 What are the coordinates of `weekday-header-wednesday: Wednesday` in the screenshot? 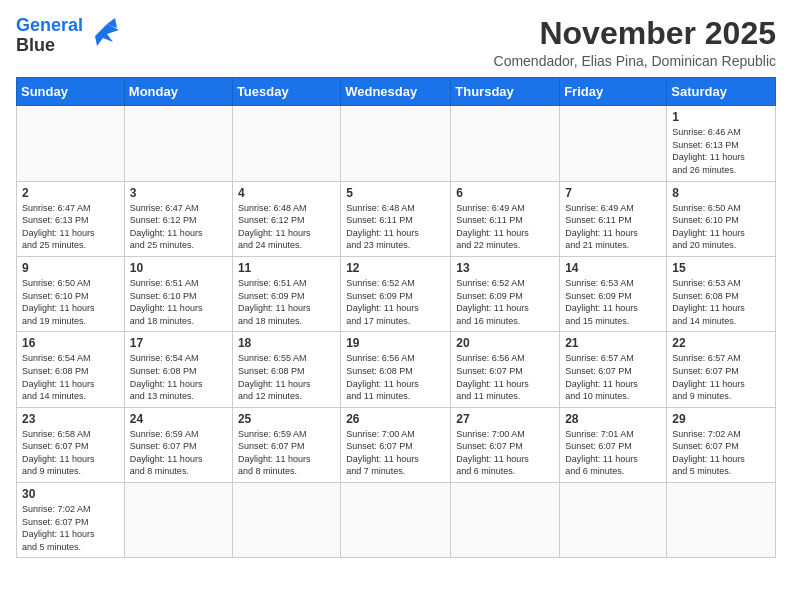 It's located at (396, 92).